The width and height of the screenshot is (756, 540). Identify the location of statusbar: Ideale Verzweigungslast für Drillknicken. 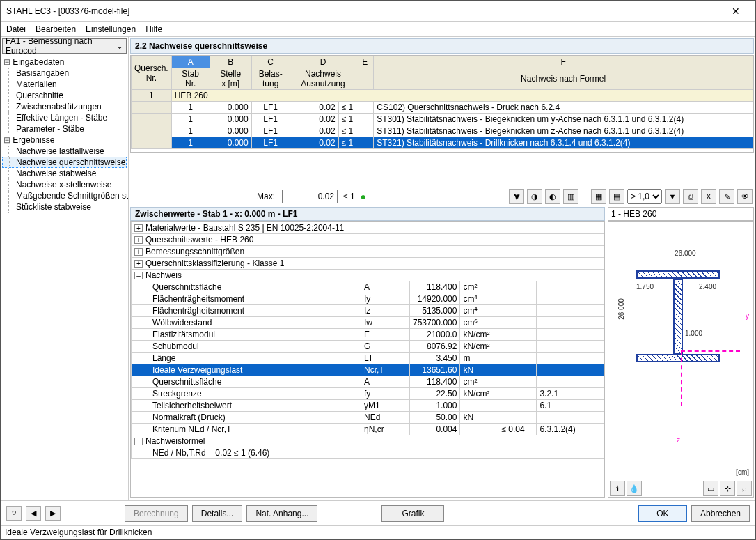
(378, 532).